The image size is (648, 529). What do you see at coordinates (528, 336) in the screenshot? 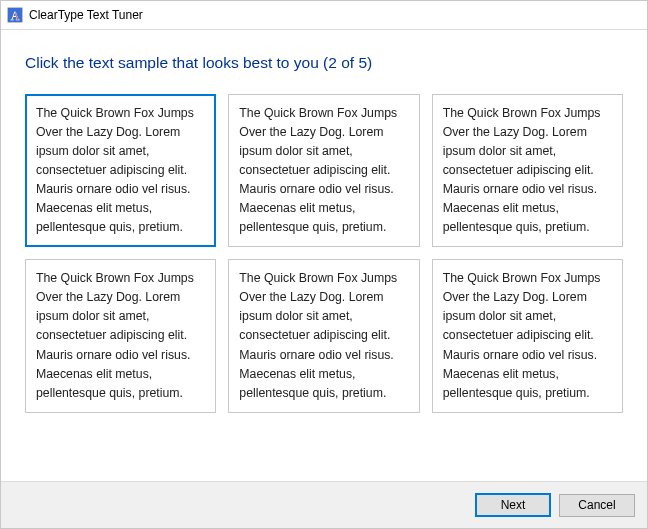
I see `text-sample-6: The Quick Brown Fox Jumps Over the Lazy …` at bounding box center [528, 336].